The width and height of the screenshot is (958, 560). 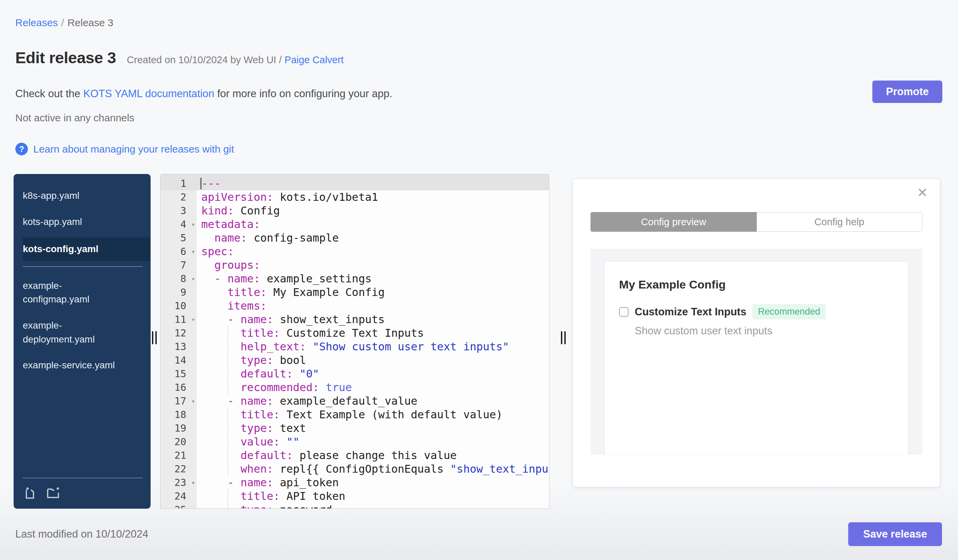 What do you see at coordinates (373, 252) in the screenshot?
I see `code-text: spec:` at bounding box center [373, 252].